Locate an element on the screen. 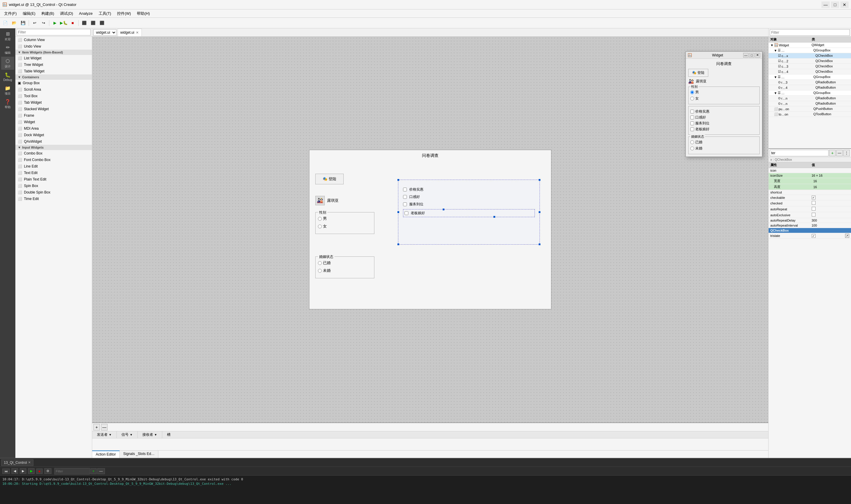  checkbox-service is located at coordinates (405, 204).